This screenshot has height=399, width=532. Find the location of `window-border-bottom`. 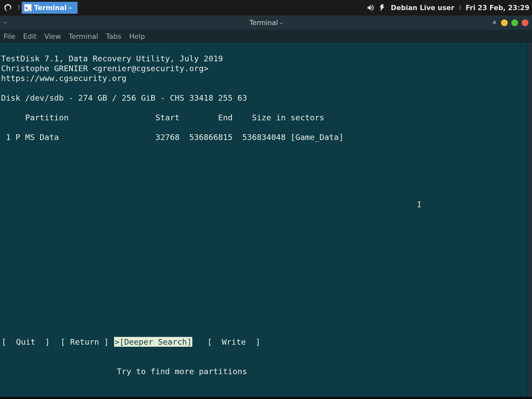

window-border-bottom is located at coordinates (266, 398).